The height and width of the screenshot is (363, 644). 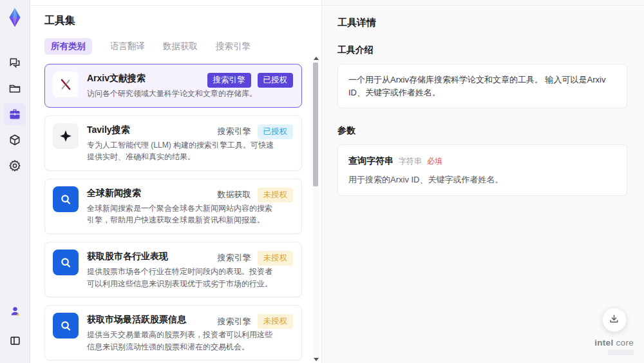 What do you see at coordinates (15, 17) in the screenshot?
I see `app-logo-icon` at bounding box center [15, 17].